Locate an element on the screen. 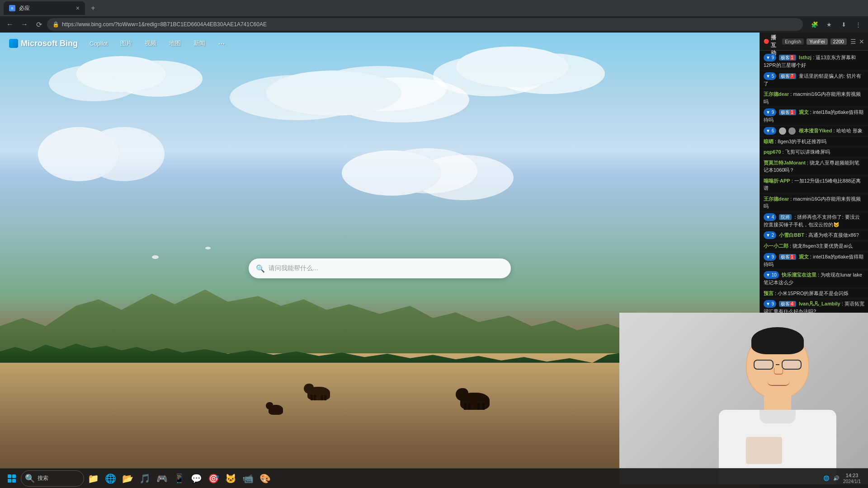 Image resolution: width=868 pixels, height=488 pixels. username: 预言 is located at coordinates (769, 293).